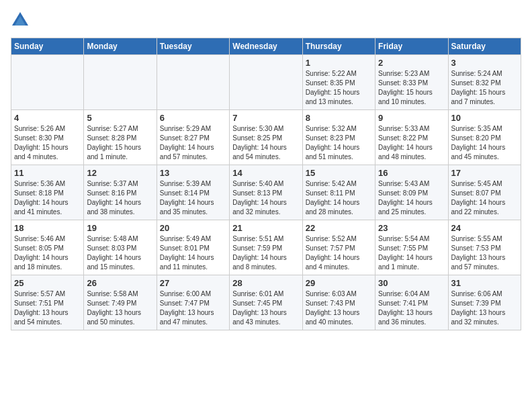  I want to click on calendar-cell: 8Sunrise: 5:32 AM Sunset: 8:23 PM Daylig…, so click(339, 138).